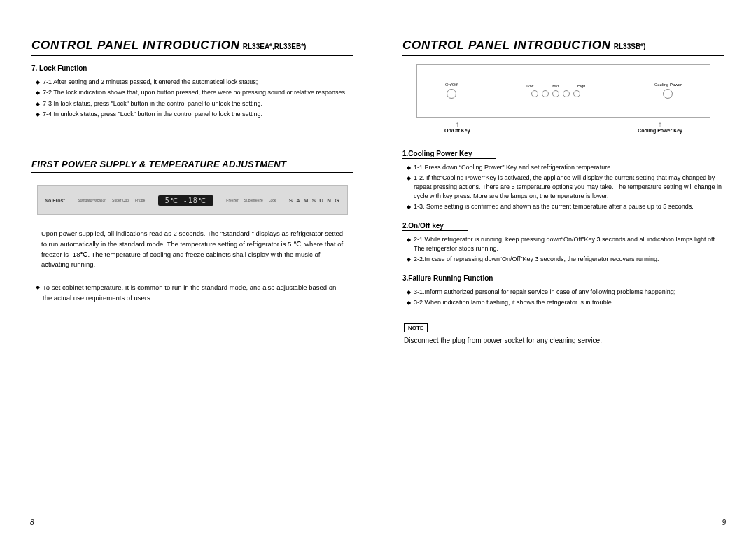 The image size is (756, 534). I want to click on list-item: ◆1-3. Some setting is confirmed and show…, so click(566, 207).